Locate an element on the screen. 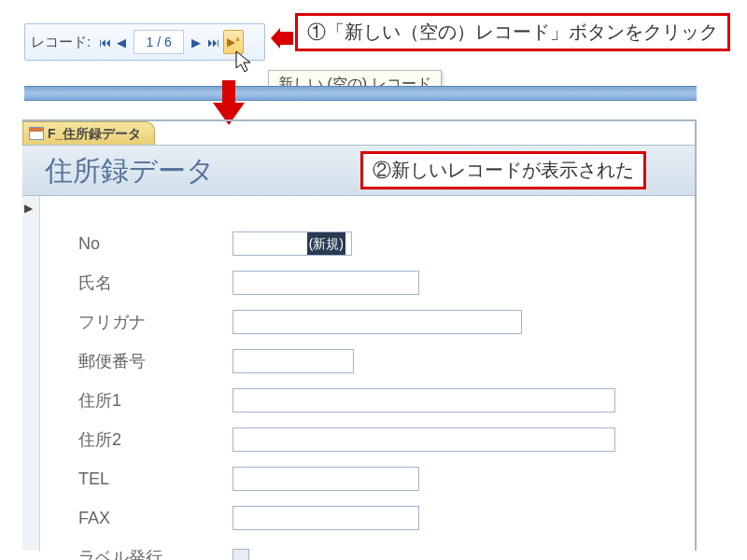 The image size is (747, 560). record-selector-icon: ▶ is located at coordinates (28, 208).